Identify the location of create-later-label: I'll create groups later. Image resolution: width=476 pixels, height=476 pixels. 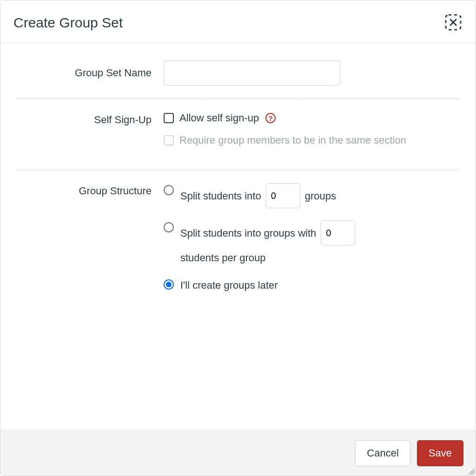
(229, 285).